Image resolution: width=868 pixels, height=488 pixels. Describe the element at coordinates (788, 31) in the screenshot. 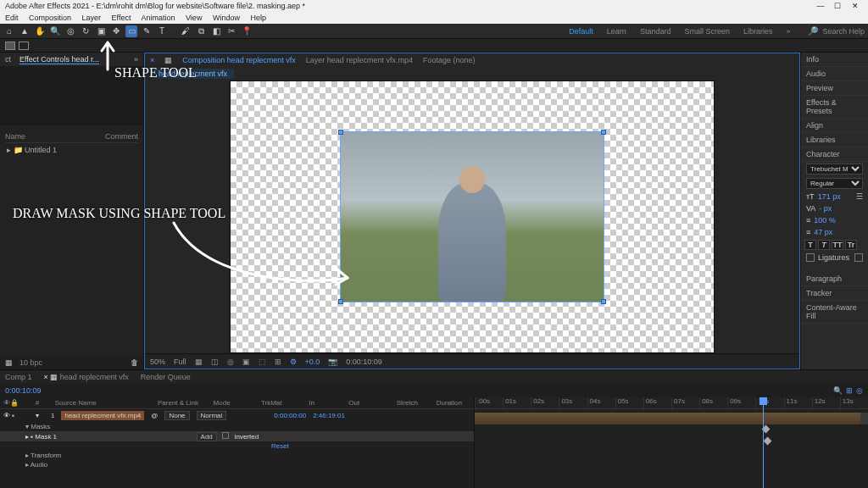

I see `workspace-more-icon: »` at that location.